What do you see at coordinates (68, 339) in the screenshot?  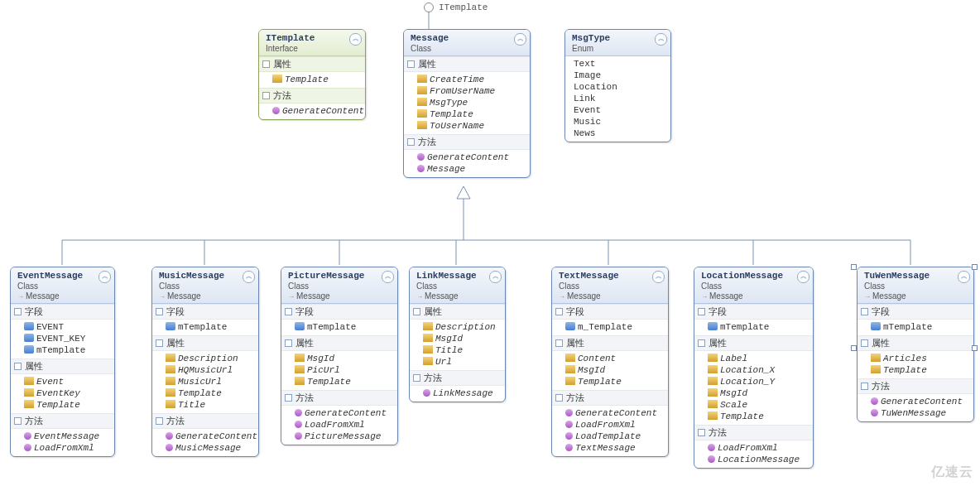 I see `member-item: EVENT_KEY` at bounding box center [68, 339].